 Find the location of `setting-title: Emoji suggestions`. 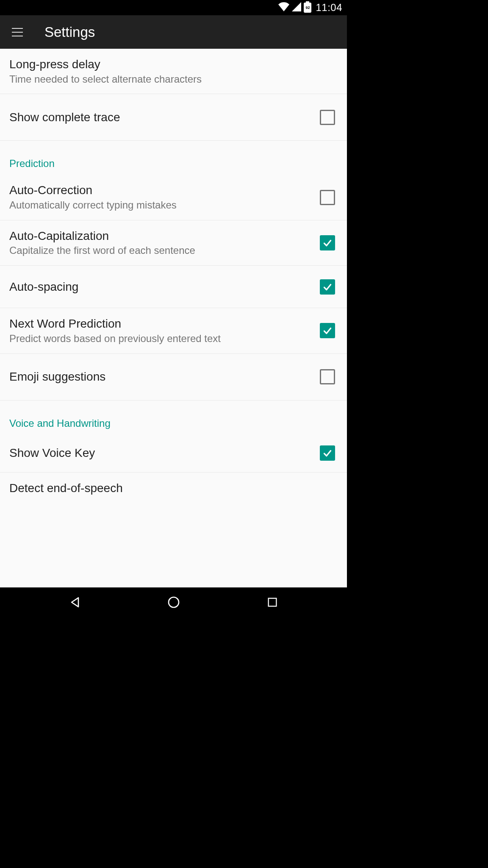

setting-title: Emoji suggestions is located at coordinates (164, 377).